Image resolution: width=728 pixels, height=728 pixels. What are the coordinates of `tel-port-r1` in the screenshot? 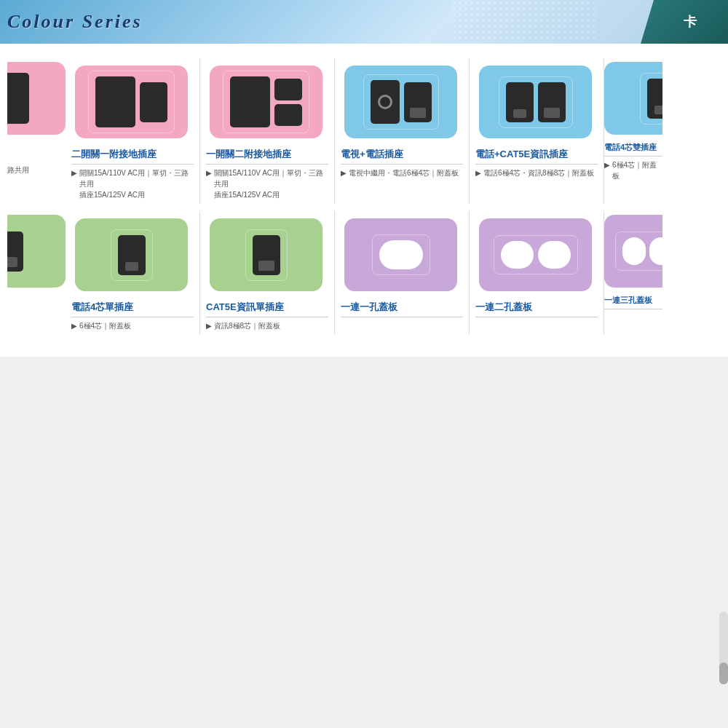 It's located at (659, 110).